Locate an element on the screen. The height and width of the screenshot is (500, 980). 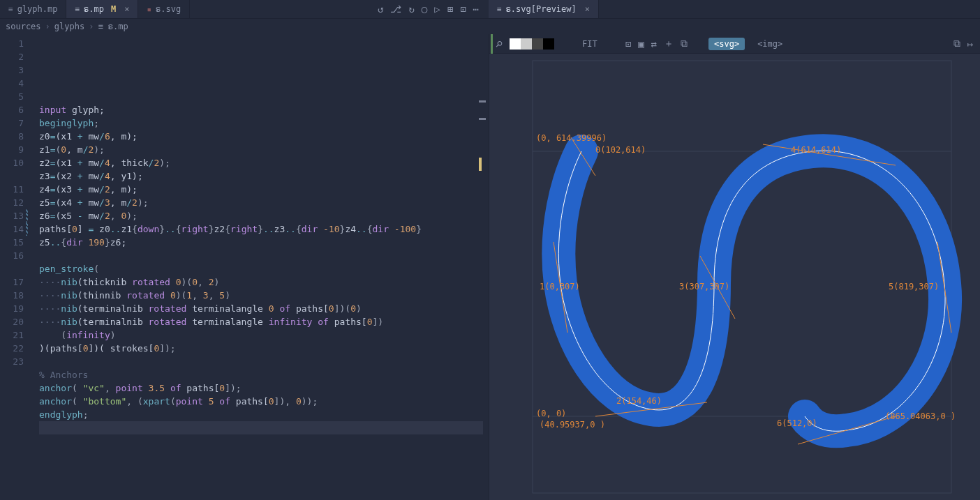
history-icon: ↺ is located at coordinates (380, 9).